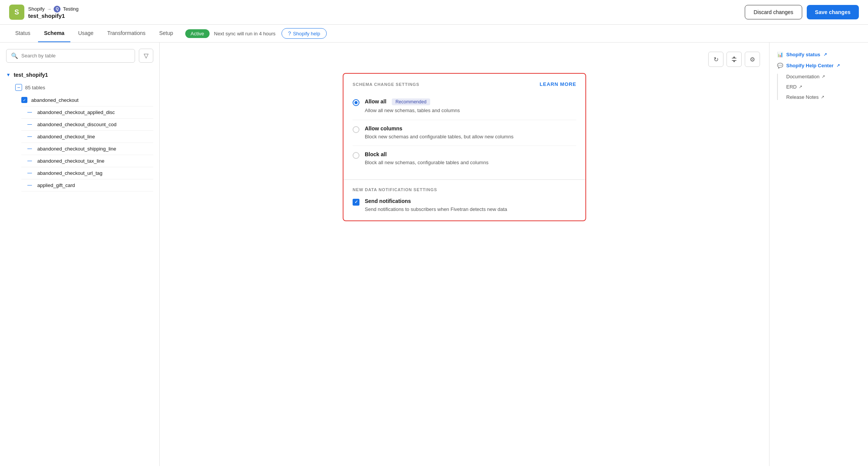  I want to click on table-row: abandoned_checkout_shipping_line, so click(87, 149).